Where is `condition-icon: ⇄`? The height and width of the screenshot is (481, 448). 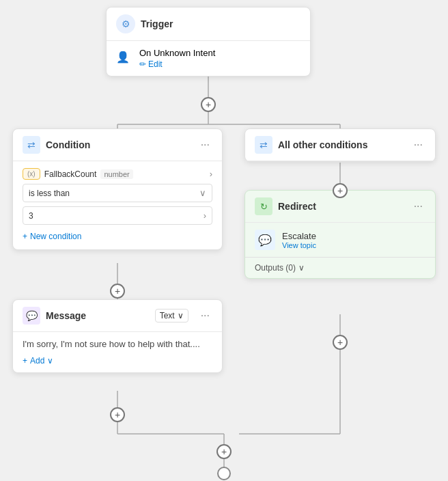 condition-icon: ⇄ is located at coordinates (31, 145).